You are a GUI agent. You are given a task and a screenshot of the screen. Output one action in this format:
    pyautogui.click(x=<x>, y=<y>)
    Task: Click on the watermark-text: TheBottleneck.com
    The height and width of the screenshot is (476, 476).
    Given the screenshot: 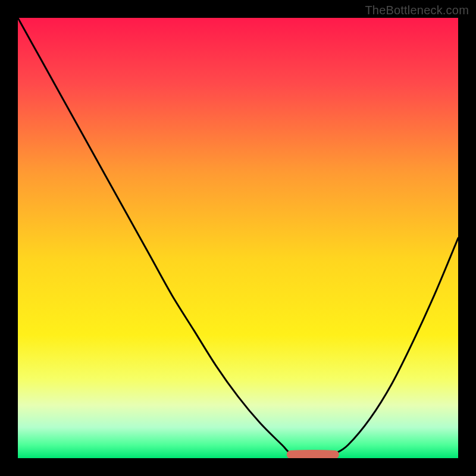 What is the action you would take?
    pyautogui.click(x=416, y=11)
    